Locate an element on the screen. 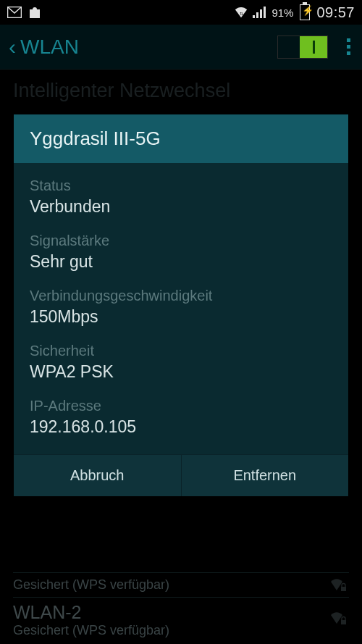 This screenshot has height=644, width=362. field-security: Sicherheit WPA2 PSK is located at coordinates (181, 361).